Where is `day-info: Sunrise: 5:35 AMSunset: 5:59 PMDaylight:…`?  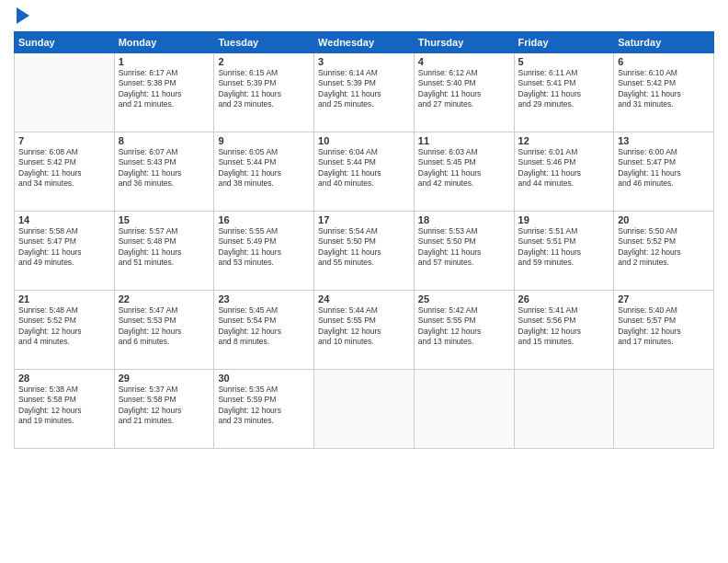
day-info: Sunrise: 5:35 AMSunset: 5:59 PMDaylight:… is located at coordinates (264, 406).